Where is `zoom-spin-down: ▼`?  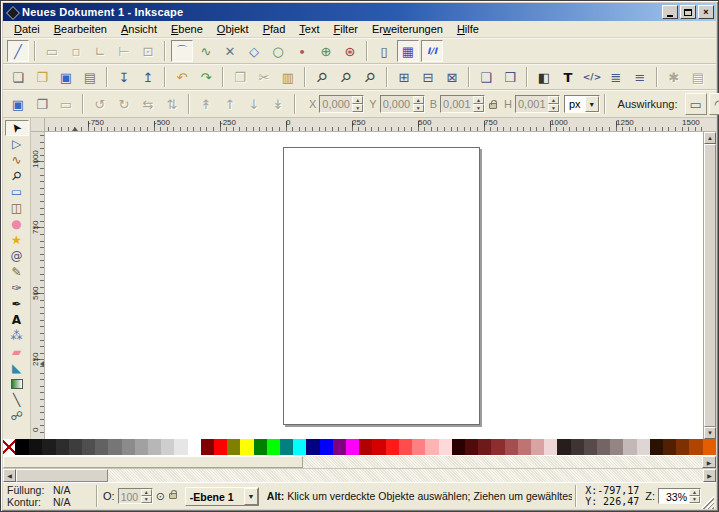
zoom-spin-down: ▼ is located at coordinates (694, 500).